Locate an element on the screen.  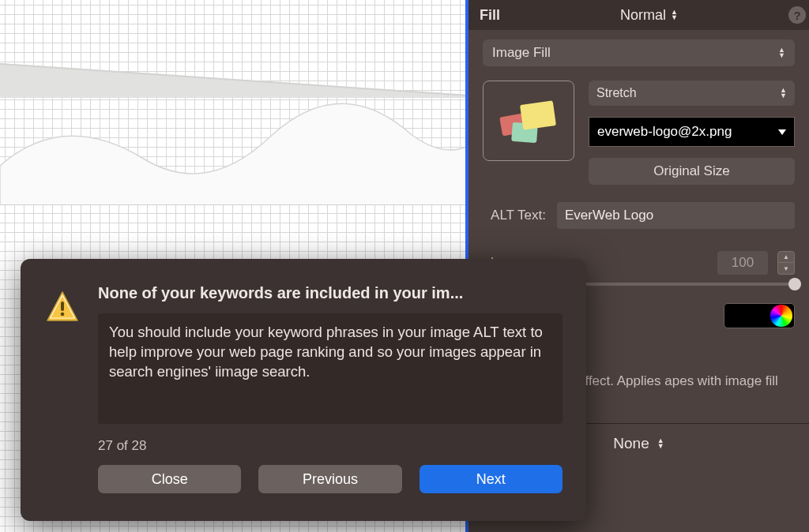
dialog-counter: 27 of 28 is located at coordinates (330, 446).